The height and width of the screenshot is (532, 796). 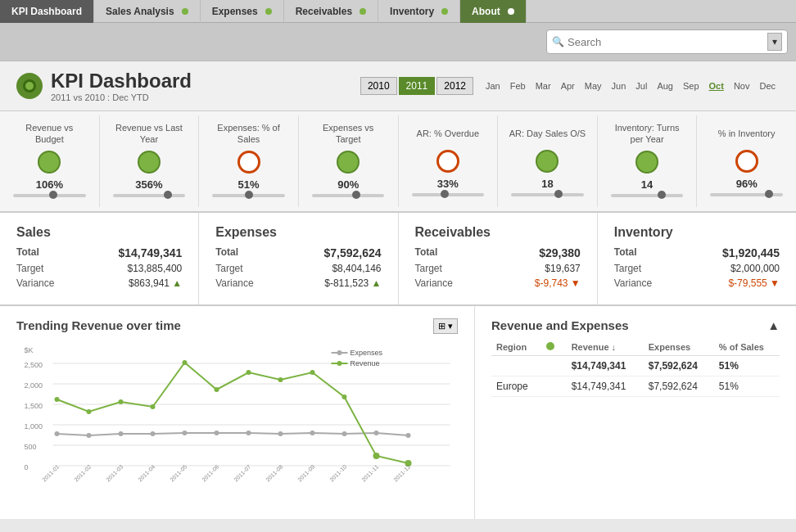 What do you see at coordinates (516, 347) in the screenshot?
I see `col-region: Region` at bounding box center [516, 347].